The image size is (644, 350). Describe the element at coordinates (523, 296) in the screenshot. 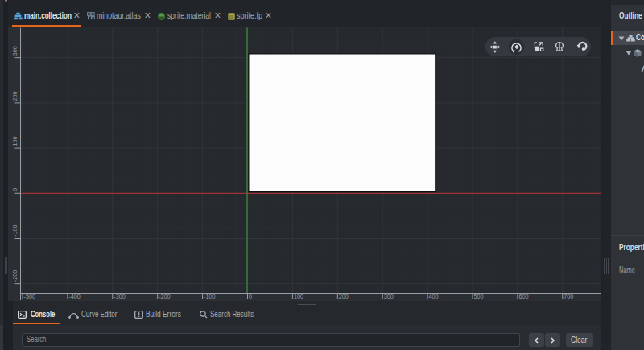

I see `svg-text: 600` at that location.